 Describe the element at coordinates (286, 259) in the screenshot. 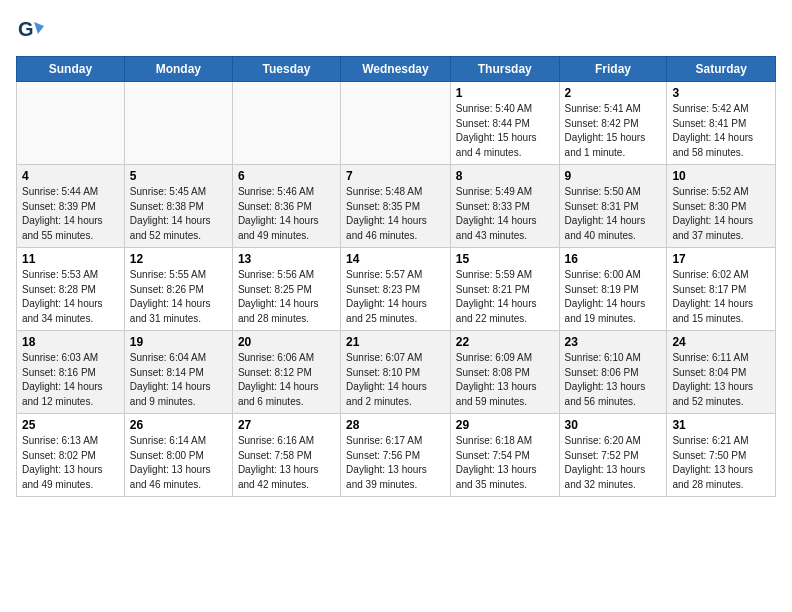

I see `day-number: 13` at that location.